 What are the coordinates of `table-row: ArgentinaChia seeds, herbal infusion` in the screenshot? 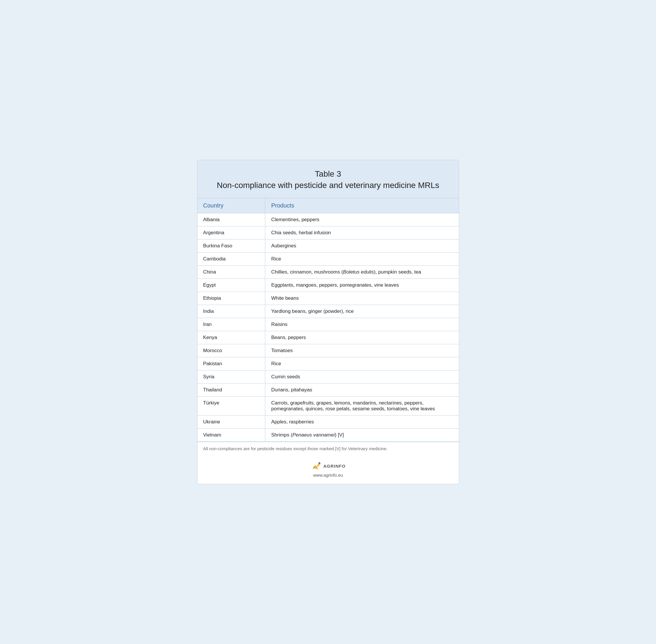 It's located at (328, 233).